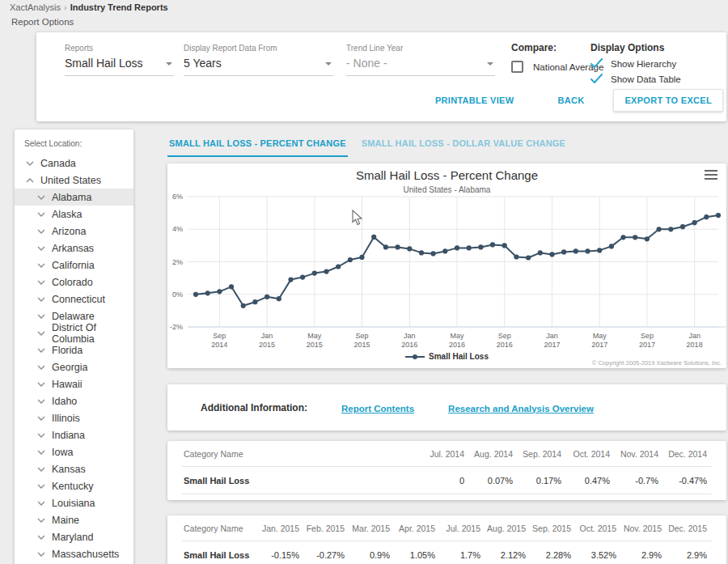 Image resolution: width=728 pixels, height=564 pixels. I want to click on tree-item-label: Arizona, so click(69, 231).